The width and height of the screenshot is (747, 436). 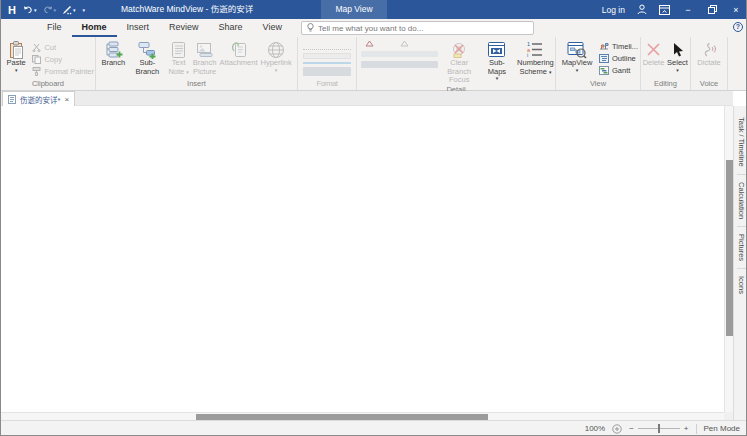 I want to click on group-insert: Branch Sub-Branch Text Note ▾, so click(x=197, y=64).